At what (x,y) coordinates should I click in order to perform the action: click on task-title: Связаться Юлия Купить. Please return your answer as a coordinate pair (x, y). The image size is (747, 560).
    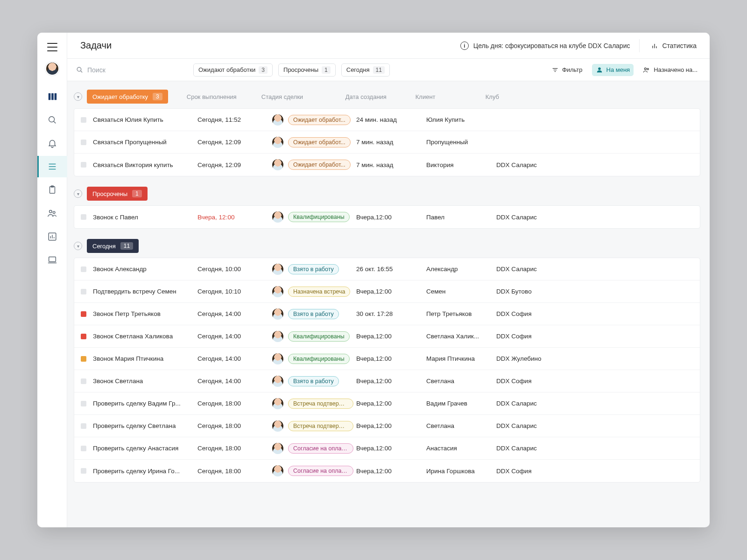
    Looking at the image, I should click on (145, 119).